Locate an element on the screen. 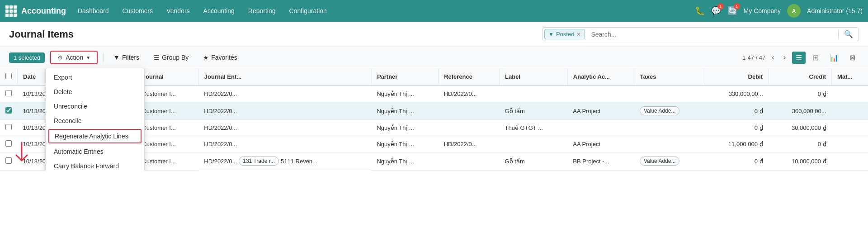 The image size is (868, 247). nav-accounting: Accounting is located at coordinates (219, 11).